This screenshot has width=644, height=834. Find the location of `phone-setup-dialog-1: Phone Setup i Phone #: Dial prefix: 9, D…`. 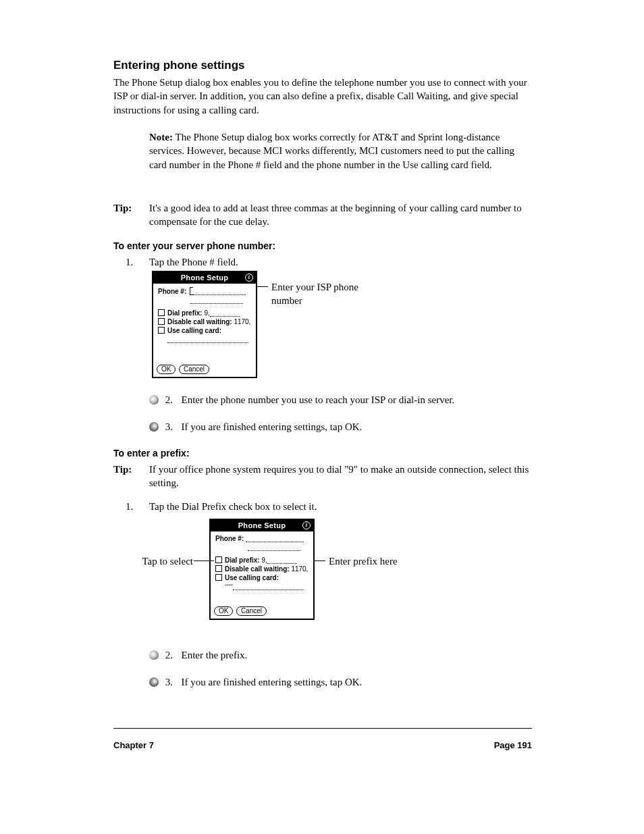

phone-setup-dialog-1: Phone Setup i Phone #: Dial prefix: 9, D… is located at coordinates (205, 324).